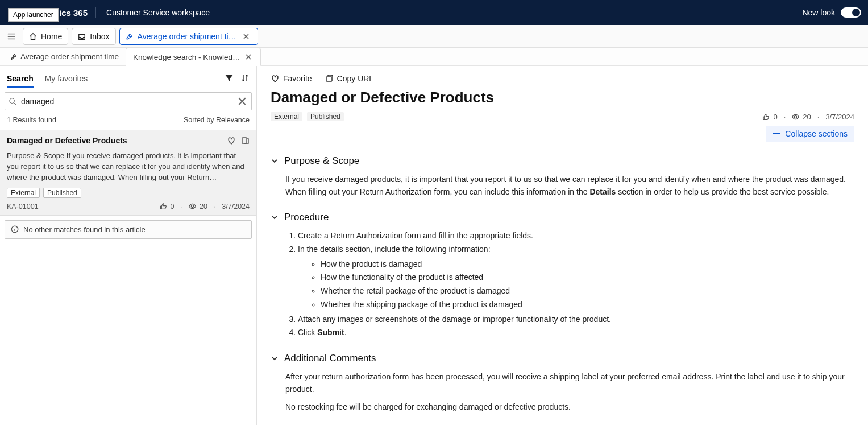 The image size is (868, 425). What do you see at coordinates (20, 79) in the screenshot?
I see `sidebar-tab-search: Search` at bounding box center [20, 79].